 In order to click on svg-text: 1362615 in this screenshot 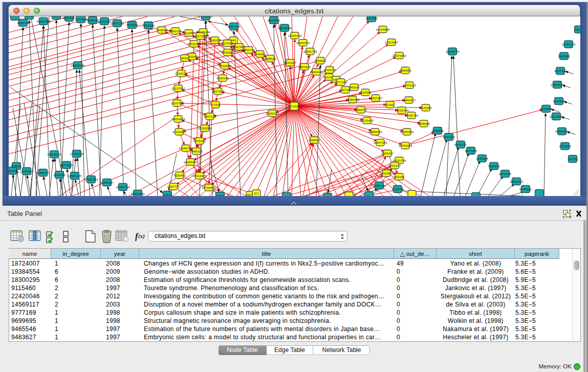, I will do `click(304, 67)`.